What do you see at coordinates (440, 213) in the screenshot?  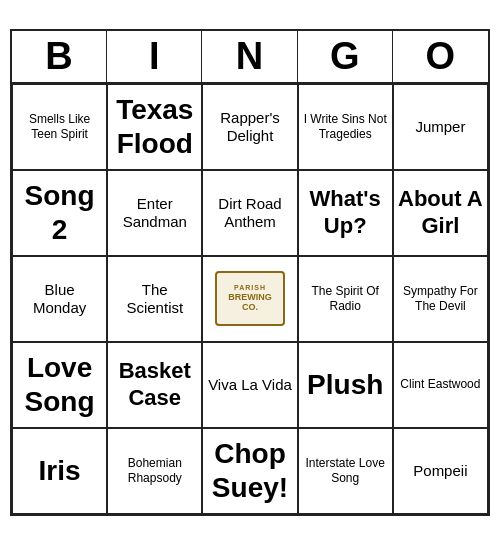 I see `bingo-cell-9: About A Girl` at bounding box center [440, 213].